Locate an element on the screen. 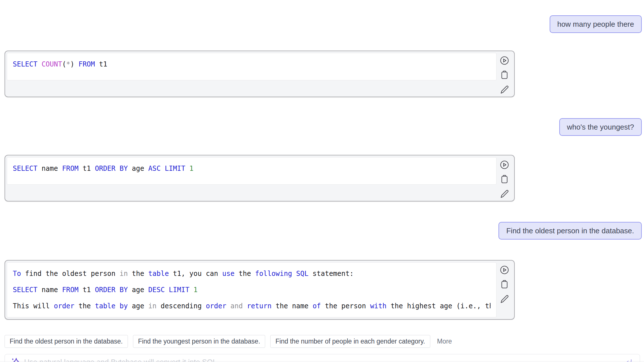 The image size is (644, 362). user-message-row: who's the youngest? is located at coordinates (324, 127).